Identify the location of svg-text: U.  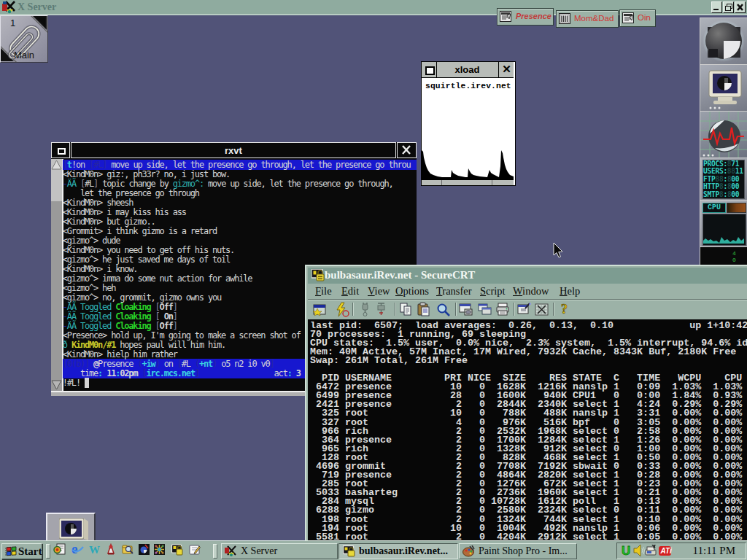
(626, 551).